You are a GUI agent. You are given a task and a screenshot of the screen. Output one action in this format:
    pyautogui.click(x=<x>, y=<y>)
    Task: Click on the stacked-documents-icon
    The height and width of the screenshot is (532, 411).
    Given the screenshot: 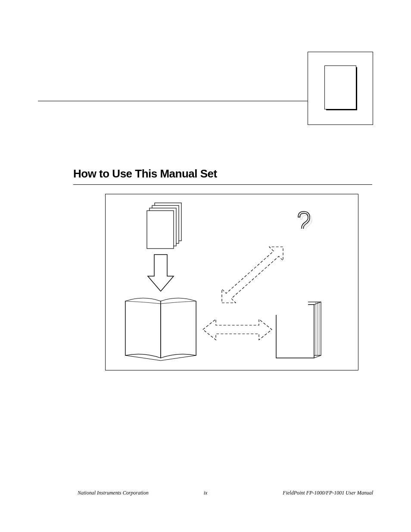 What is the action you would take?
    pyautogui.click(x=164, y=226)
    